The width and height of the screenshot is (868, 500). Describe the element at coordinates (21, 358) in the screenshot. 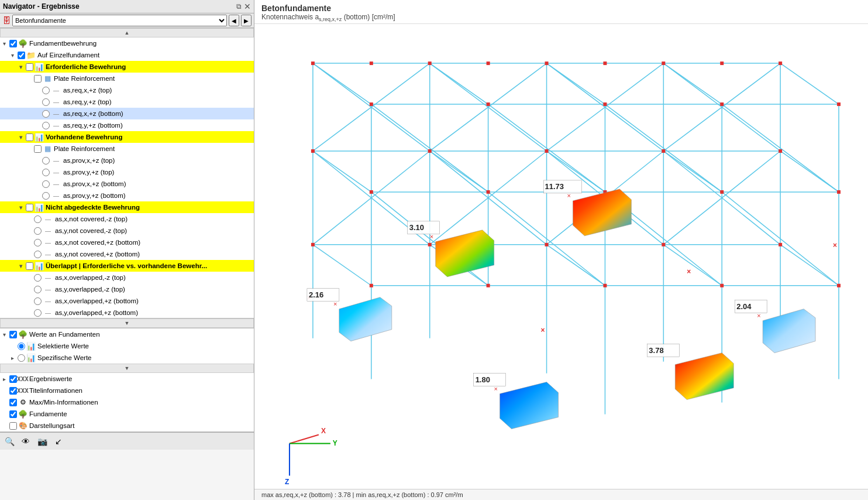

I see `radio-spezifische-werte` at that location.